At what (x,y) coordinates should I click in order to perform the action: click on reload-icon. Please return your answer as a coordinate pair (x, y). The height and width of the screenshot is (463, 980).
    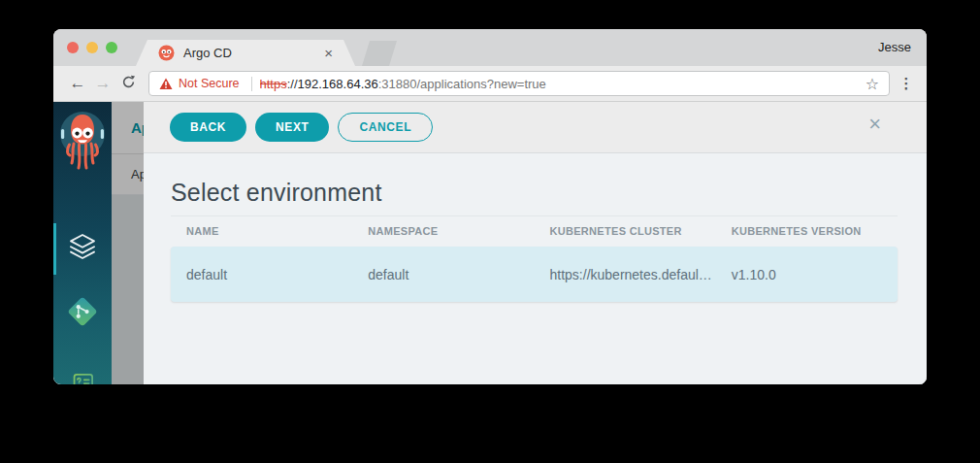
    Looking at the image, I should click on (128, 83).